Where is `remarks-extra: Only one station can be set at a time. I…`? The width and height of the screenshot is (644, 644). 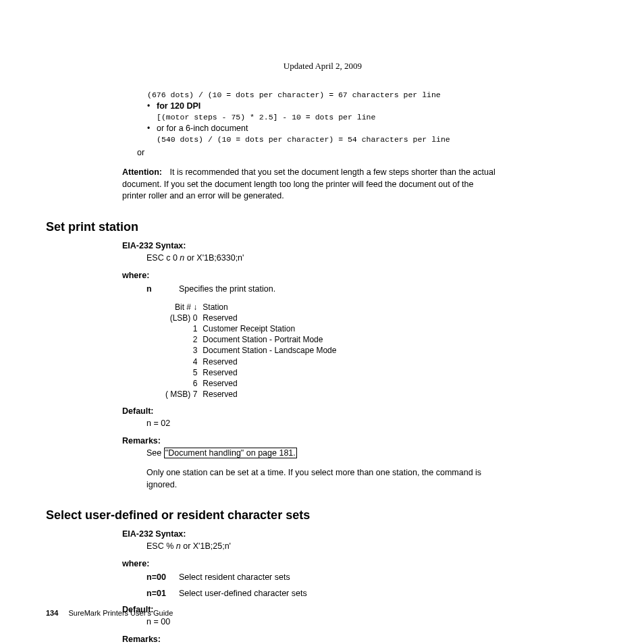 remarks-extra: Only one station can be set at a time. I… is located at coordinates (323, 479).